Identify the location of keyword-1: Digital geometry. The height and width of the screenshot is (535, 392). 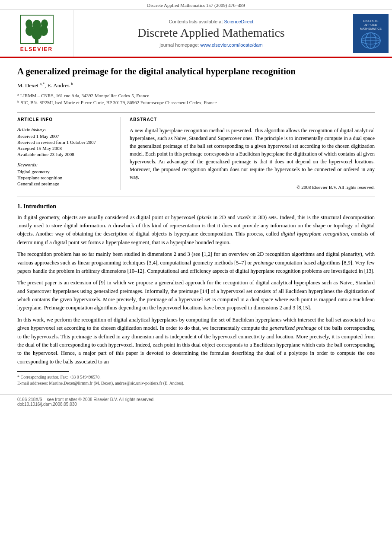
(66, 172).